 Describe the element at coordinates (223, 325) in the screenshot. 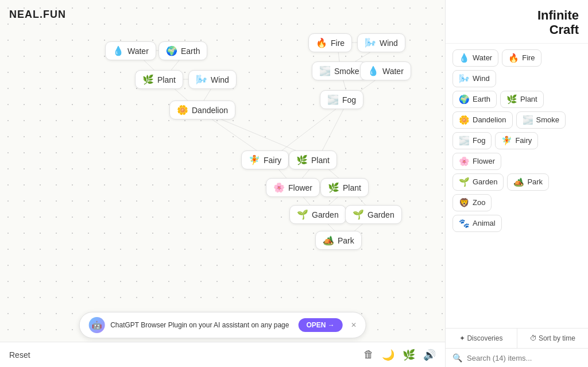

I see `chatgpt-banner: 🤖 ChatGPT Browser Plugin on your AI assi…` at that location.